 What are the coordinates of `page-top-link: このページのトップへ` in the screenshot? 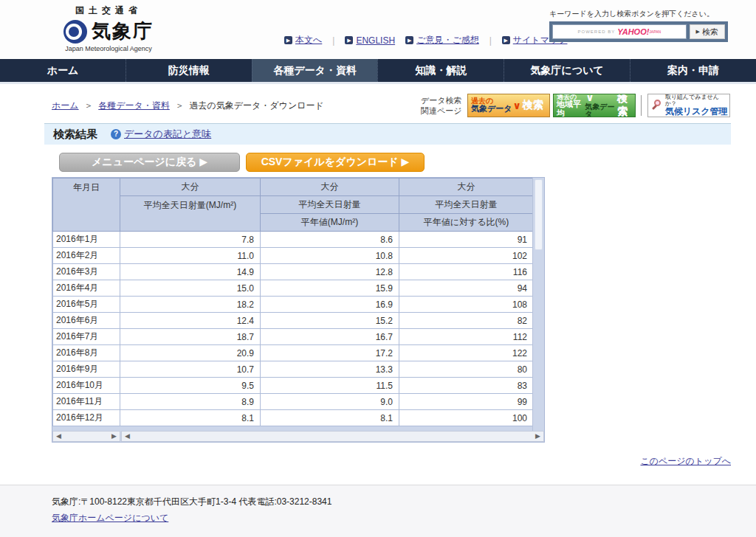 It's located at (685, 462).